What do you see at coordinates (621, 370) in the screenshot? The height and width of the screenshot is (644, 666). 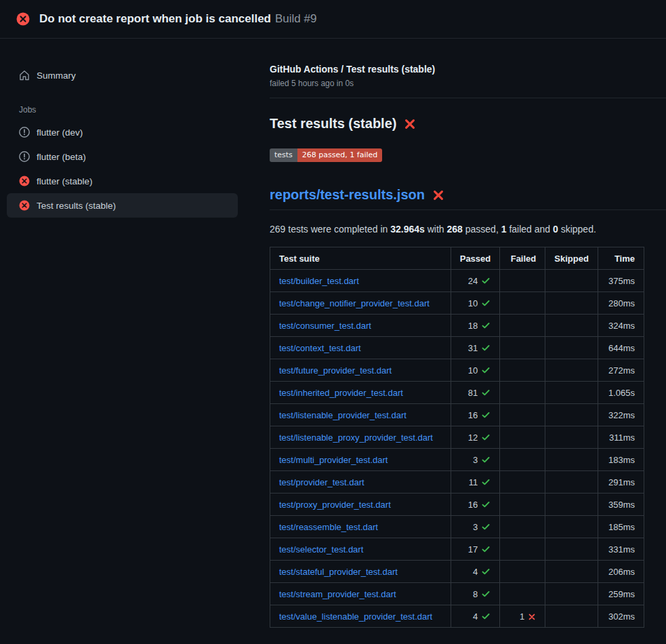 I see `time-cell: 272ms` at bounding box center [621, 370].